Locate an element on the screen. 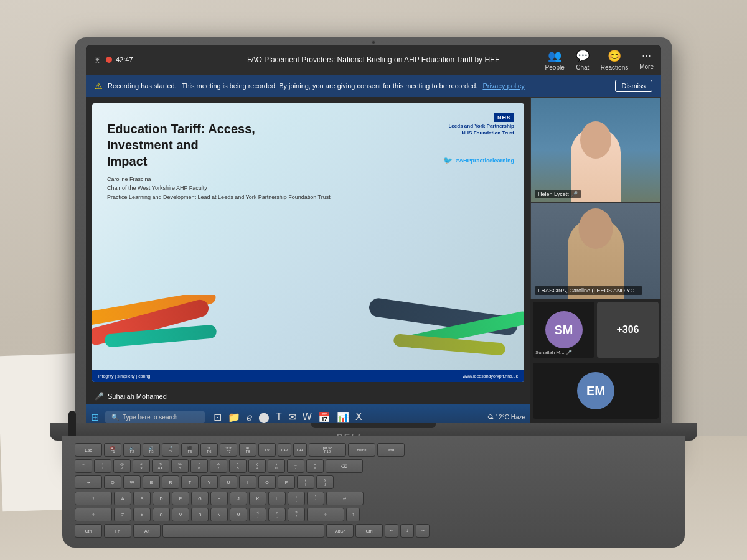  key-tab: ⇥ is located at coordinates (88, 482).